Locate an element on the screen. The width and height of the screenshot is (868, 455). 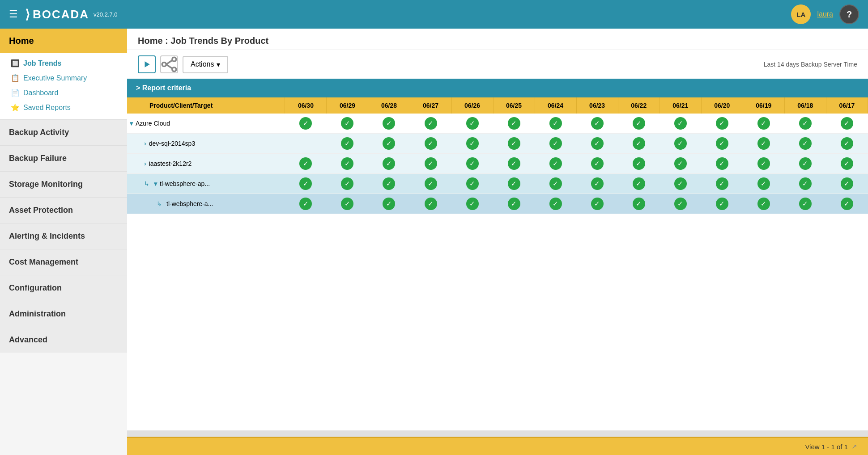
logo-version: v20.2.7.0 is located at coordinates (106, 14).